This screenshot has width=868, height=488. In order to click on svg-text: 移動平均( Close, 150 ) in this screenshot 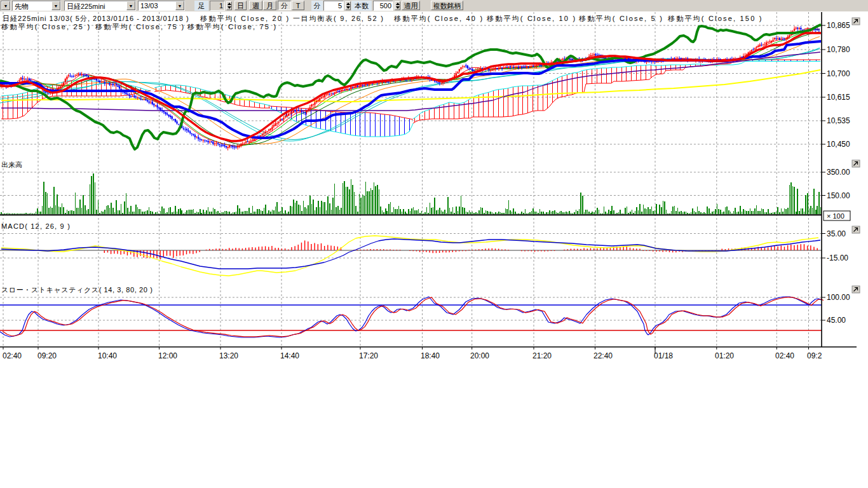, I will do `click(715, 18)`.